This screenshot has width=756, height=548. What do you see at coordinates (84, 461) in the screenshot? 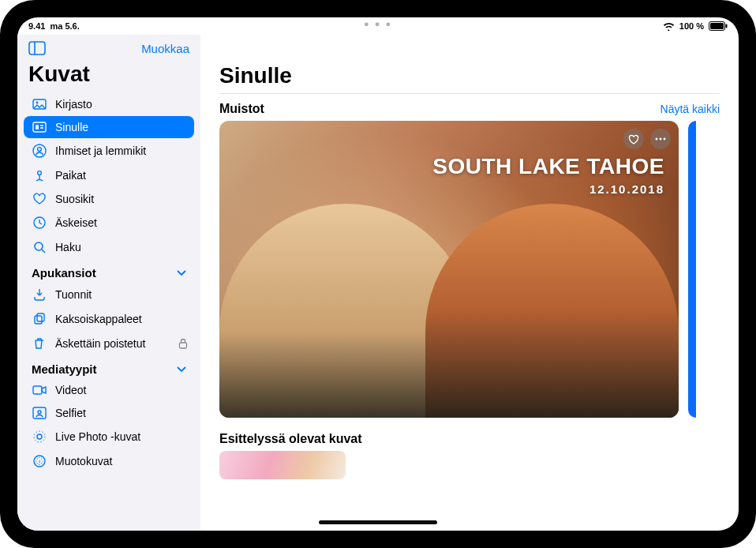
I see `sidebar-item-label: Muotokuvat` at bounding box center [84, 461].